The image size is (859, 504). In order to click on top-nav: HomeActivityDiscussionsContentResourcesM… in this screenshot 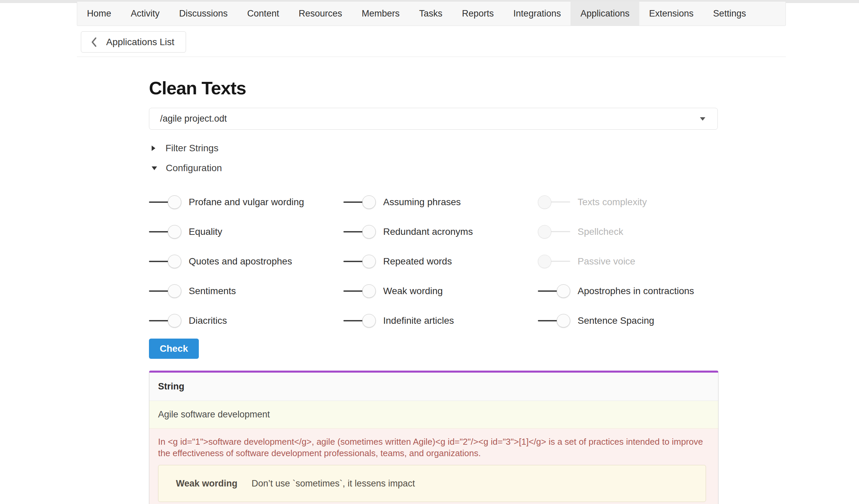, I will do `click(431, 14)`.